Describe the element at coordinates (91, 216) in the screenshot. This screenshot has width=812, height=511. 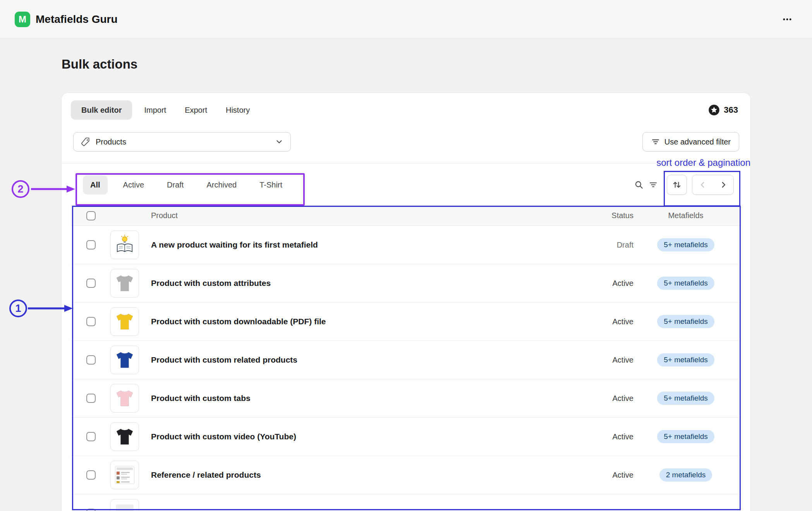
I see `select-all-checkbox` at that location.